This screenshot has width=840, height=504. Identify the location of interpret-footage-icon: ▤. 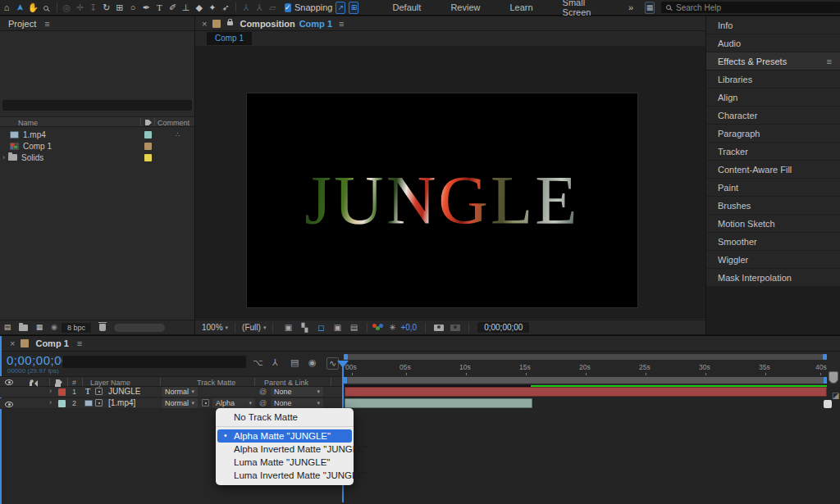
(7, 328).